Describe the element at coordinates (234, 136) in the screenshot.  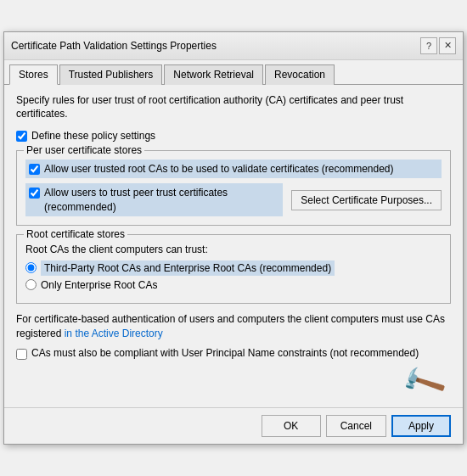
I see `define-policy-group: Define these policy settings` at that location.